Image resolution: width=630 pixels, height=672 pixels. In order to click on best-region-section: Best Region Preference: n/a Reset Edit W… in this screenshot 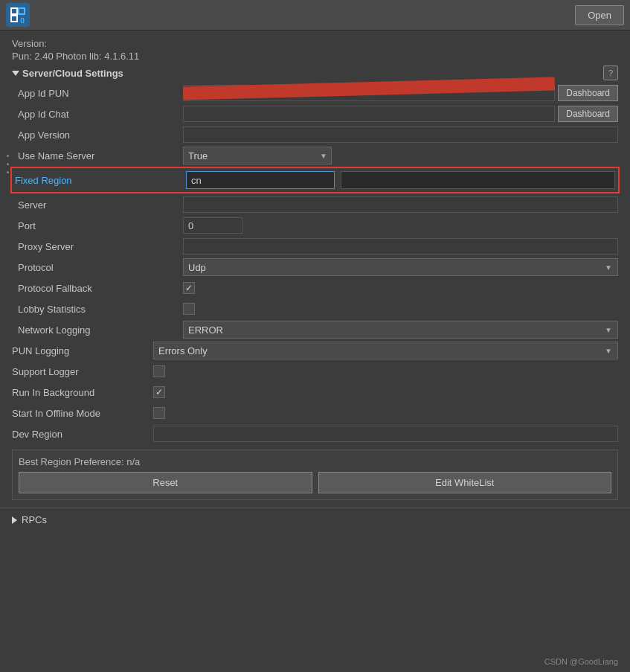, I will do `click(315, 475)`.